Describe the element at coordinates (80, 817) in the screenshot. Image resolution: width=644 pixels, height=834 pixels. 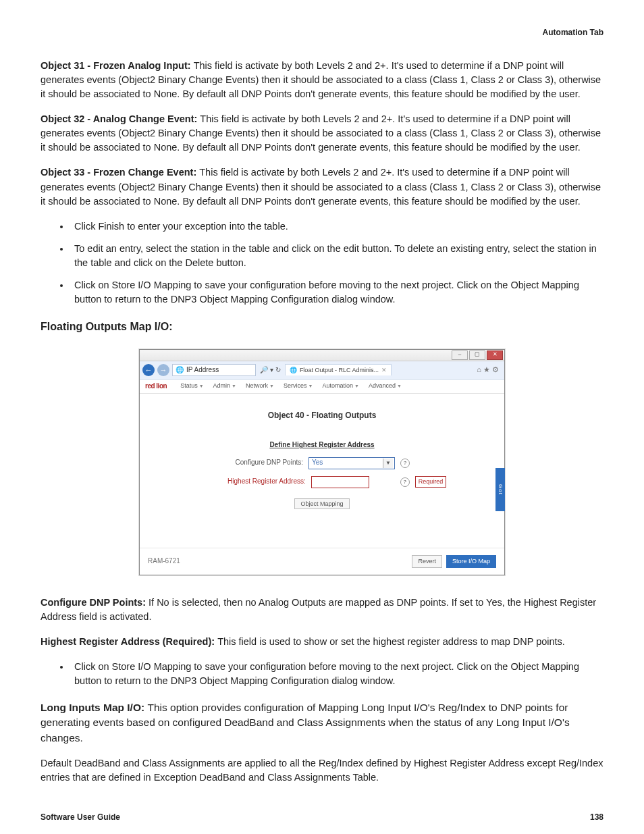
I see `footer-left: Software User Guide` at that location.